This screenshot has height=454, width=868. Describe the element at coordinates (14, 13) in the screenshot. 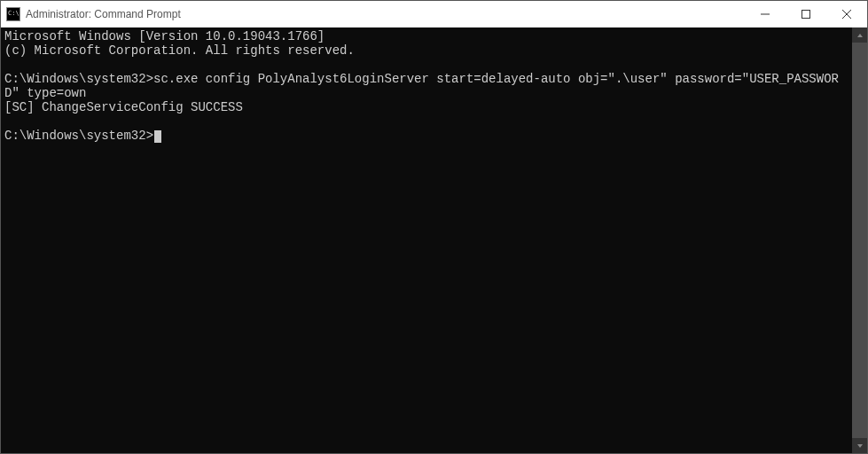

I see `svg-text: C:\` at that location.